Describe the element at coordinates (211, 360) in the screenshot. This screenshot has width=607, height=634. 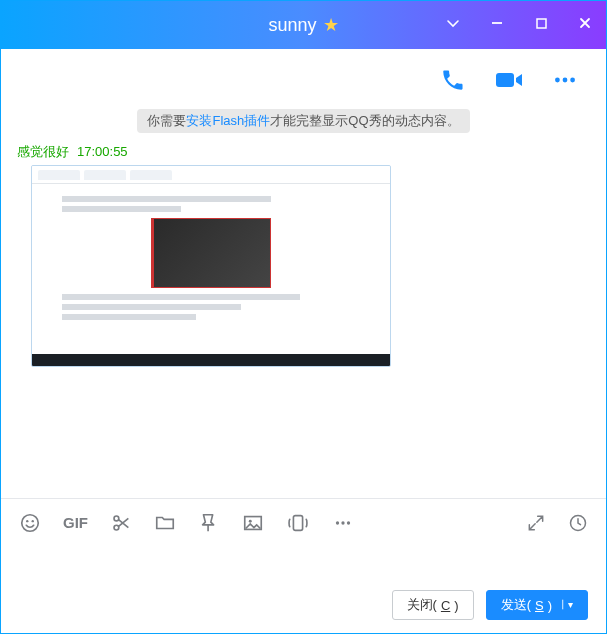
I see `thumb-taskbar` at that location.